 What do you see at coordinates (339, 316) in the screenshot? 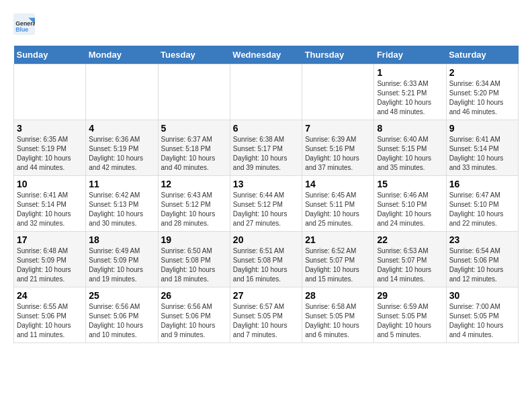
I see `calendar-cell: 28Sunrise: 6:58 AM Sunset: 5:05 PM Dayli…` at bounding box center [339, 316].